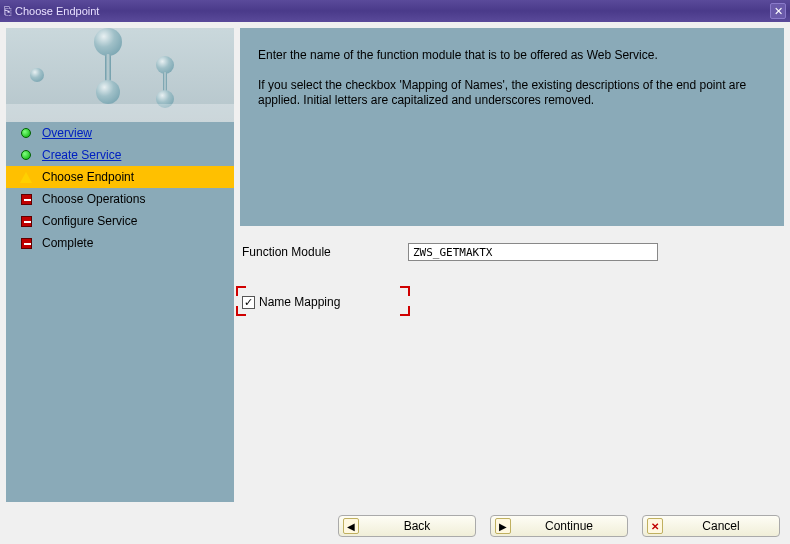 The width and height of the screenshot is (790, 544). What do you see at coordinates (655, 526) in the screenshot?
I see `cancel-icon: ✕` at bounding box center [655, 526].